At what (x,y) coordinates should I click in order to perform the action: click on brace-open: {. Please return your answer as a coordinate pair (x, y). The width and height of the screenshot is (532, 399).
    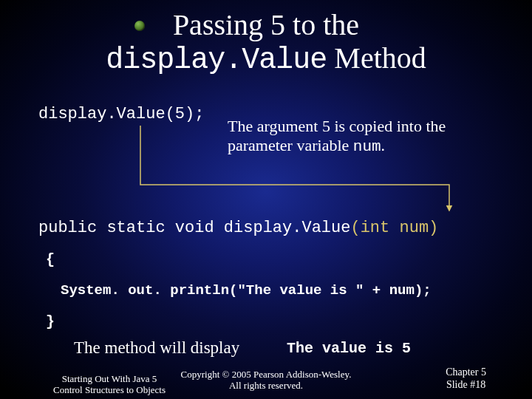
    Looking at the image, I should click on (50, 260).